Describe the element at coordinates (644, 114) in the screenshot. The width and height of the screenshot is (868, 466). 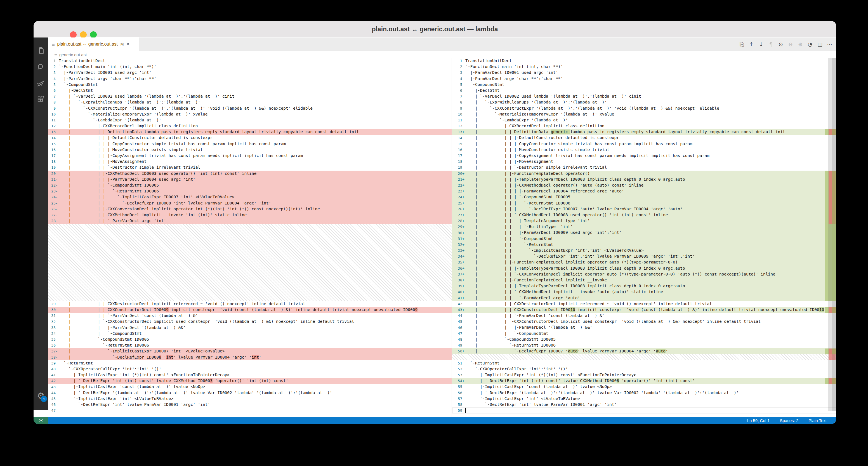
I see `code-line: 10 | `-MaterializeTemporaryExpr '(lambda…` at that location.